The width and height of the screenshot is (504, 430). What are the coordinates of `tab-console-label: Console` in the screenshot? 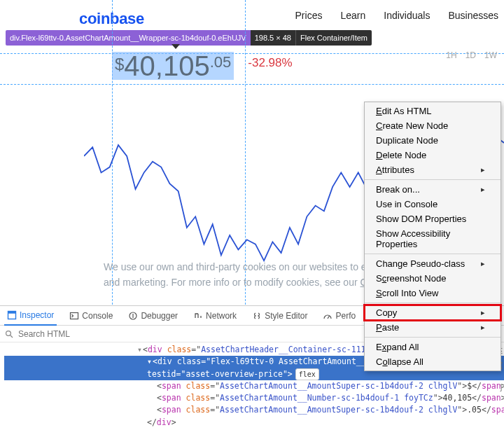 It's located at (97, 316).